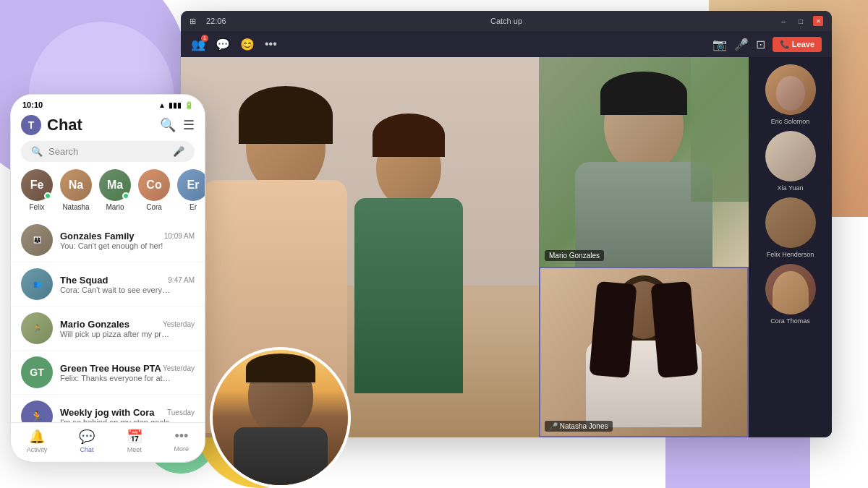 Image resolution: width=868 pixels, height=488 pixels. What do you see at coordinates (135, 441) in the screenshot?
I see `nav-meet: 📅 Meet` at bounding box center [135, 441].